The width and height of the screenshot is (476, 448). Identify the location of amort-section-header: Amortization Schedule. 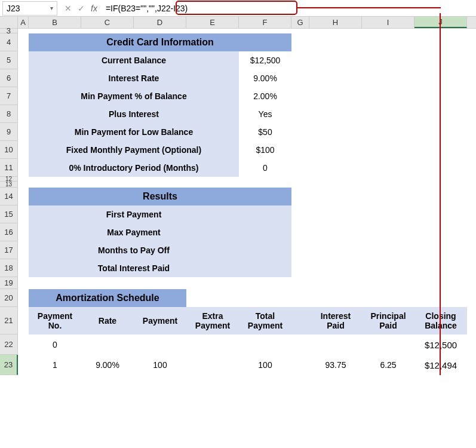
(108, 298).